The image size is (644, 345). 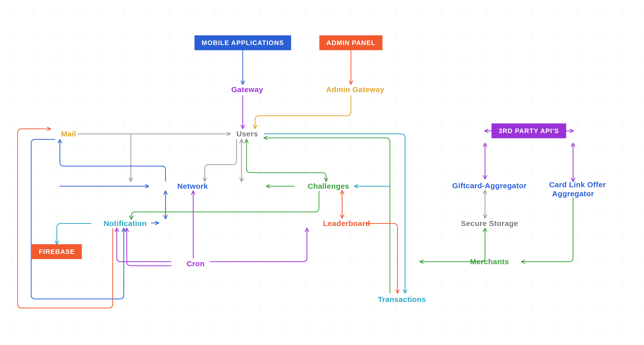 I want to click on node-users: Users, so click(x=243, y=134).